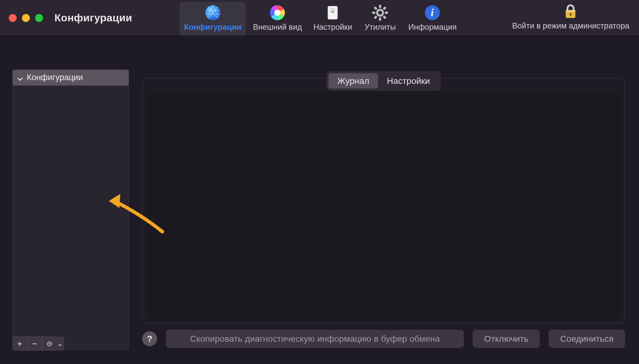 Image resolution: width=639 pixels, height=364 pixels. I want to click on admin-mode-button: Войти в режим администратора, so click(571, 18).